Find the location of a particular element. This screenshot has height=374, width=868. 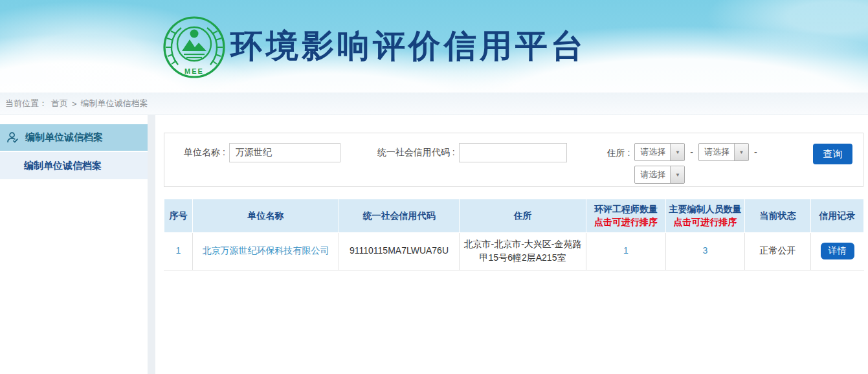

unit-name-group: 单位名称 : is located at coordinates (262, 153).